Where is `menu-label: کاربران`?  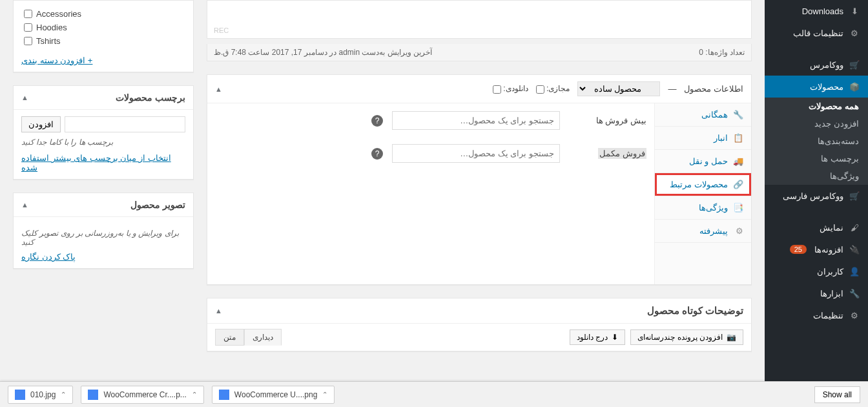
menu-label: کاربران is located at coordinates (831, 271).